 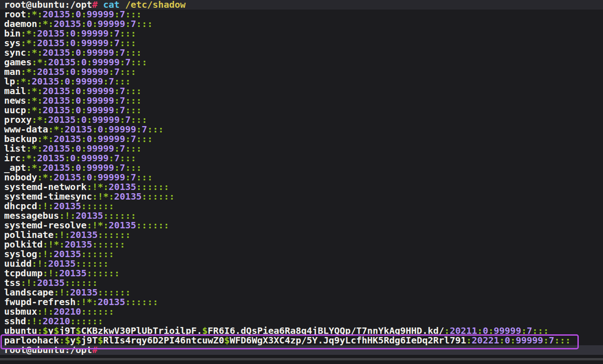 What do you see at coordinates (302, 341) in the screenshot?
I see `highlighted-shadow-entry: parloohack:$y$j9T$RlIs4rqy6D2PI46ntcuwZ0…` at bounding box center [302, 341].